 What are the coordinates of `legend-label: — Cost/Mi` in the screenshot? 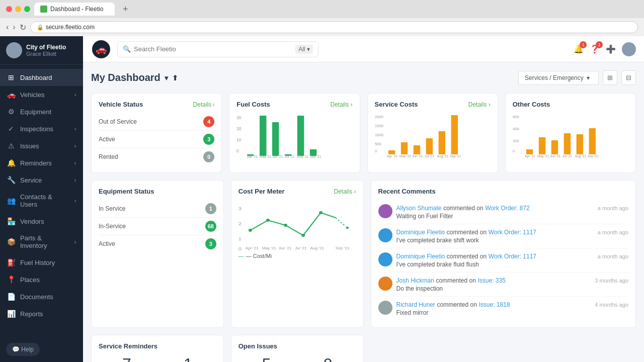 It's located at (259, 256).